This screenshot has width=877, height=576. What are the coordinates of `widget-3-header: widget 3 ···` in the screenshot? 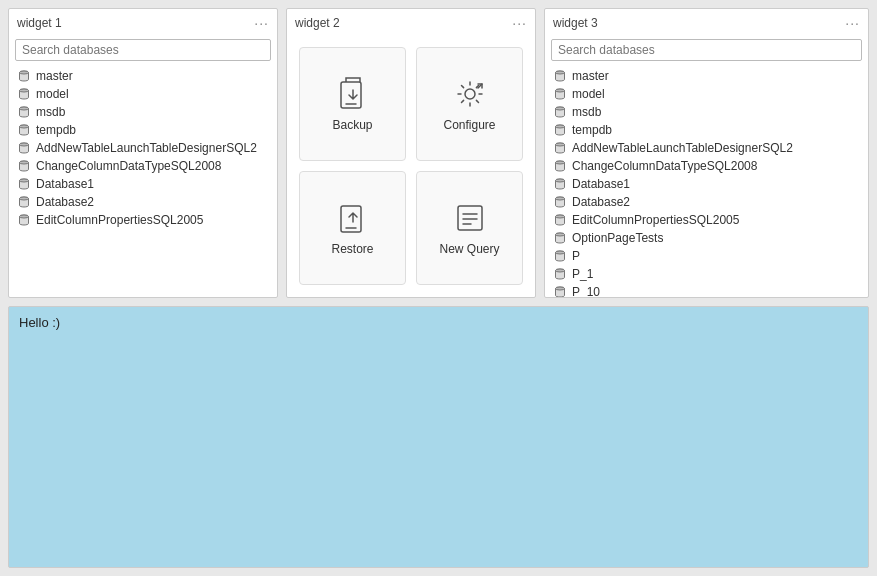 It's located at (706, 22).